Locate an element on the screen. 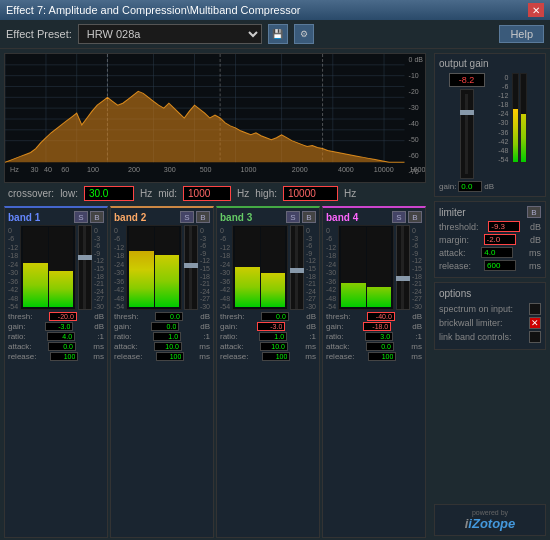 Image resolution: width=550 pixels, height=540 pixels. band-4-attack is located at coordinates (380, 346).